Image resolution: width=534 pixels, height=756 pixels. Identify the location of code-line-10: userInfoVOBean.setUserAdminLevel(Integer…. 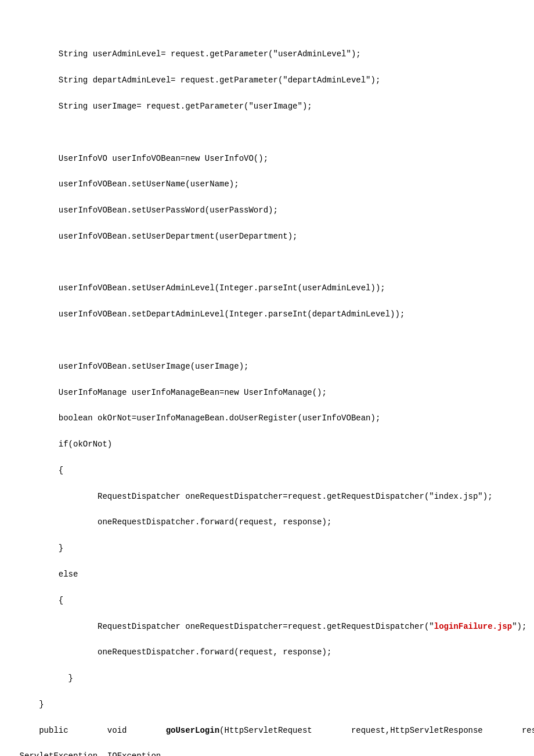
(267, 288).